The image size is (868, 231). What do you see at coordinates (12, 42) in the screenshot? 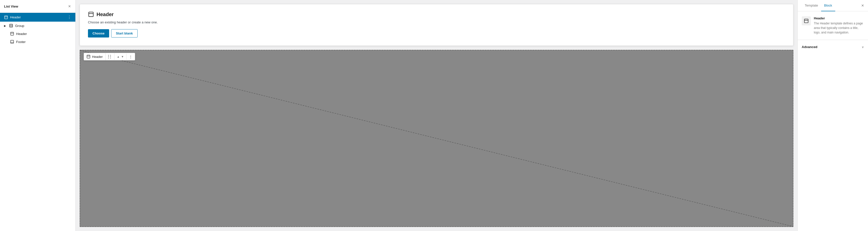
I see `footer-block-icon` at bounding box center [12, 42].